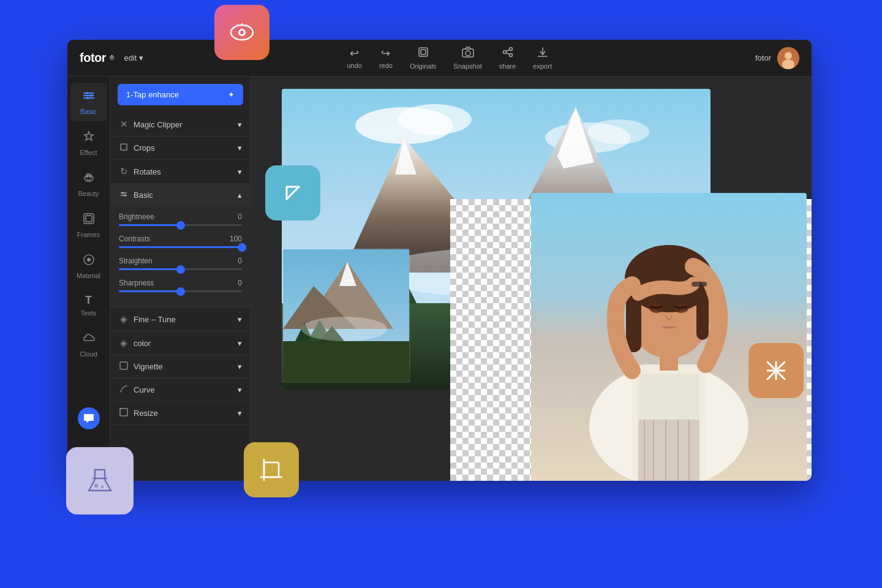 The image size is (882, 588). Describe the element at coordinates (240, 366) in the screenshot. I see `vignette-chevron: ▾` at that location.